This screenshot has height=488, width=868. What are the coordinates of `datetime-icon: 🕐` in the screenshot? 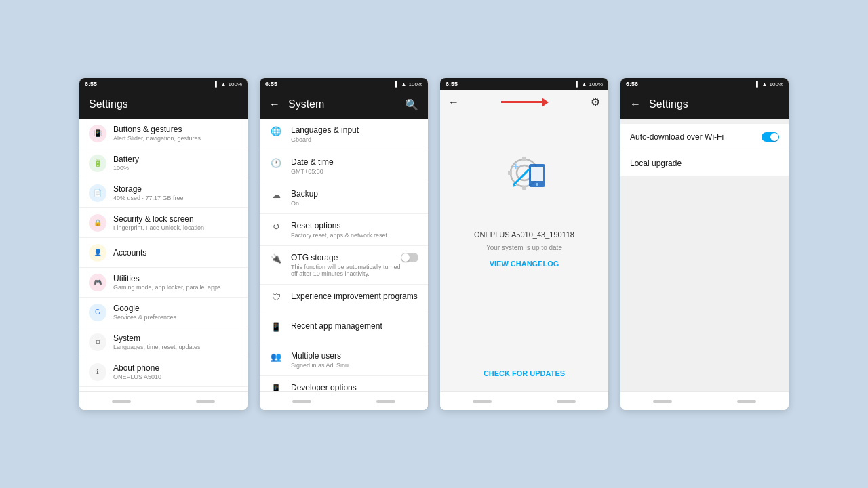 It's located at (276, 163).